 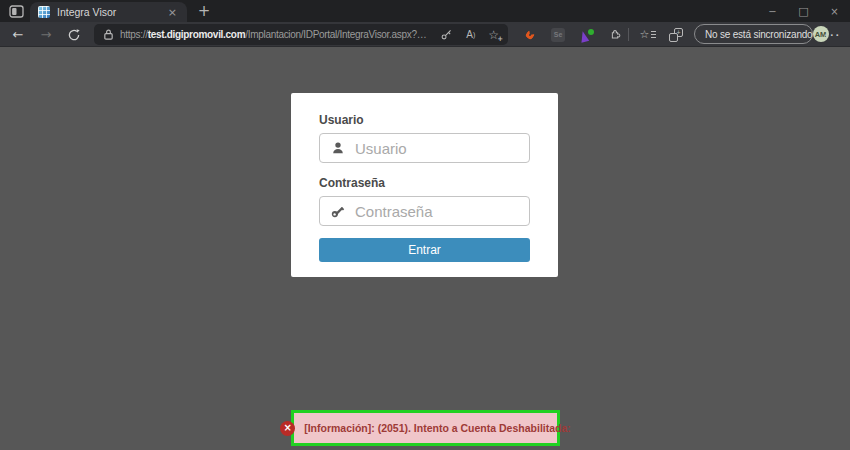 I want to click on login-submit-button: Entrar, so click(x=424, y=250).